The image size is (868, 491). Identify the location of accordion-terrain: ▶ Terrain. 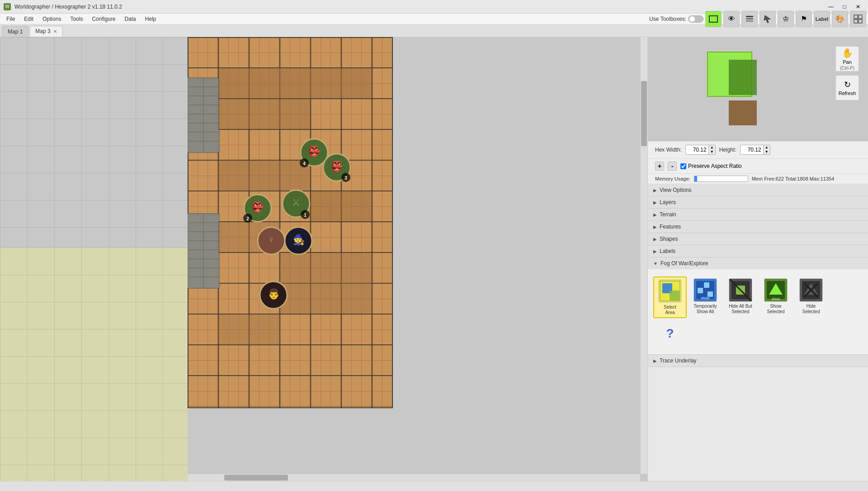
(758, 215).